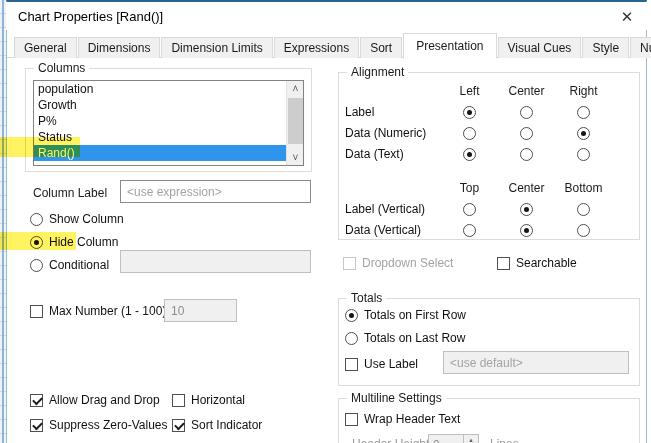  Describe the element at coordinates (470, 188) in the screenshot. I see `align-header-top: Top` at that location.